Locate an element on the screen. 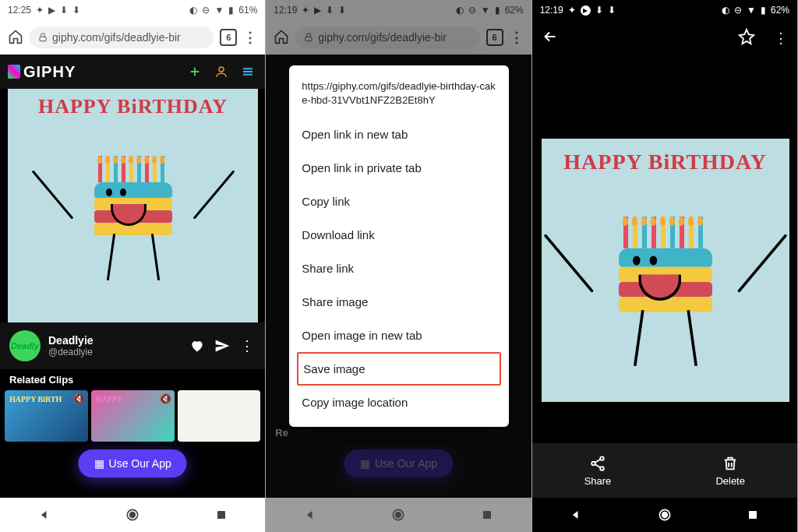 The width and height of the screenshot is (798, 532). browser-toolbar: giphy.com/gifs/deadlyie-bir 6 ⋮ is located at coordinates (132, 37).